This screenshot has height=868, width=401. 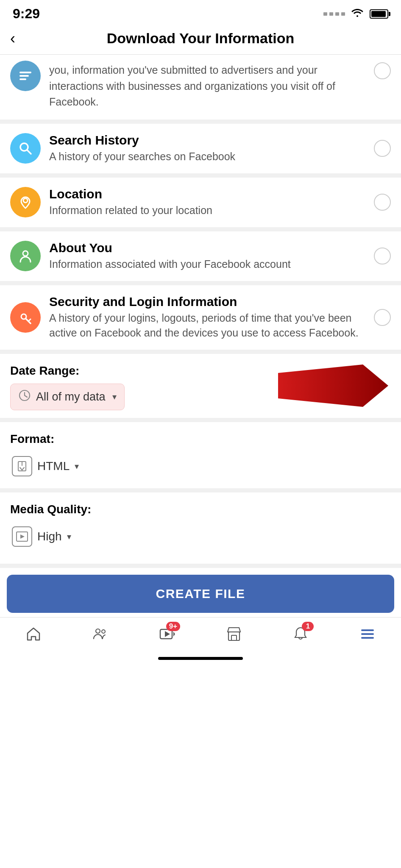 What do you see at coordinates (201, 38) in the screenshot?
I see `page-title: Download Your Information` at bounding box center [201, 38].